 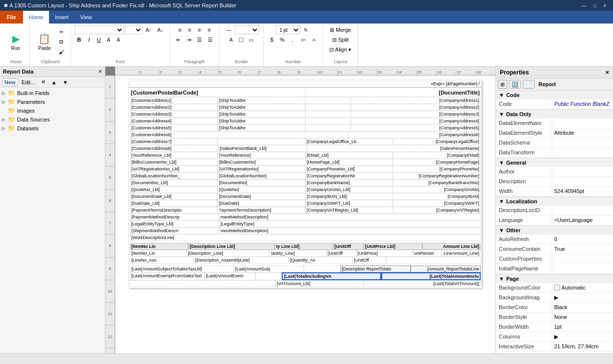 I want to click on font-grow-btn: A↑, so click(x=149, y=30).